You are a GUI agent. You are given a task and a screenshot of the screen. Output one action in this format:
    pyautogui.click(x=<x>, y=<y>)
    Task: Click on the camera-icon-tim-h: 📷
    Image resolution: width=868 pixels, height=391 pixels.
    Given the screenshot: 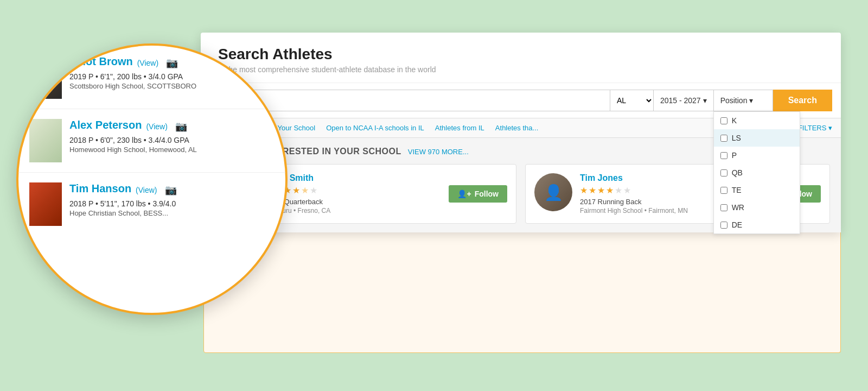 What is the action you would take?
    pyautogui.click(x=171, y=190)
    